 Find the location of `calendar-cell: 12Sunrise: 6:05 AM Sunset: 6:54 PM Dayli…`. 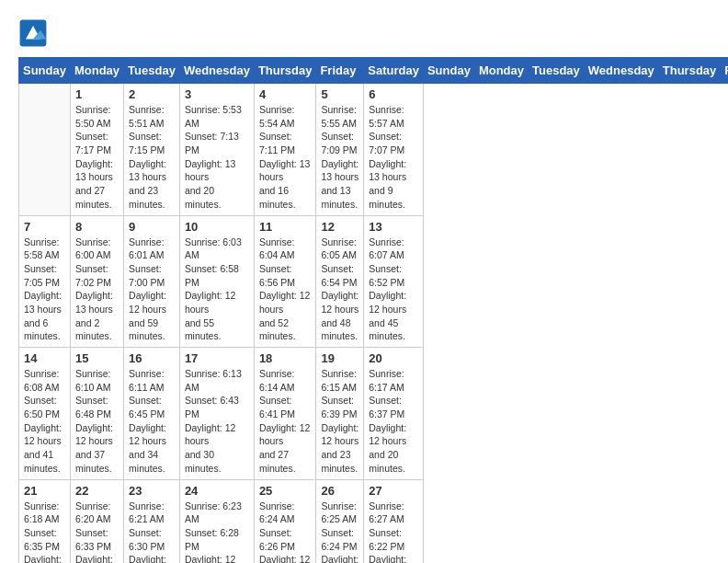

calendar-cell: 12Sunrise: 6:05 AM Sunset: 6:54 PM Dayli… is located at coordinates (340, 282).